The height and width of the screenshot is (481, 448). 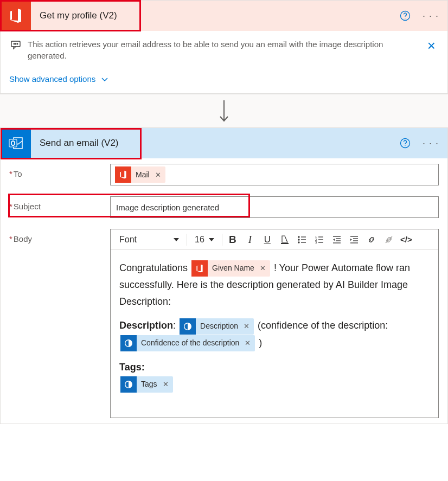 What do you see at coordinates (220, 50) in the screenshot?
I see `note-text: This action retrieves your email address…` at bounding box center [220, 50].